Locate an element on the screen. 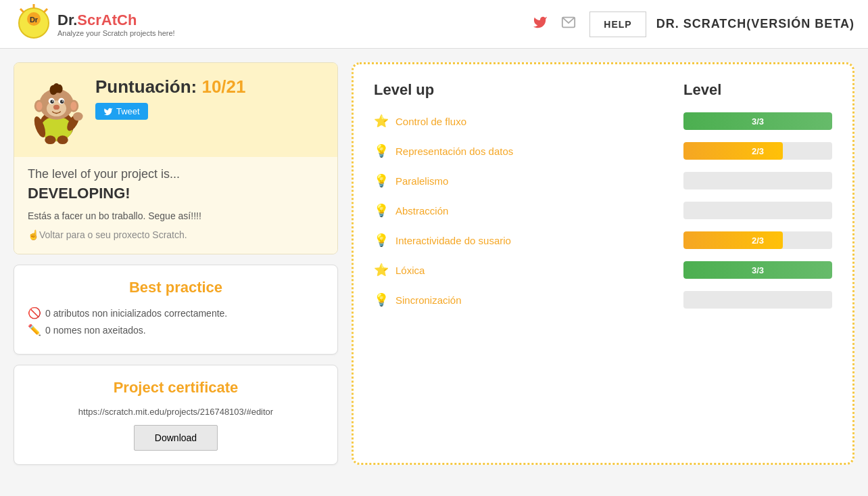 Image resolution: width=868 pixels, height=496 pixels. skill-row: ⭐ Control de fluxo 3/3 is located at coordinates (603, 121).